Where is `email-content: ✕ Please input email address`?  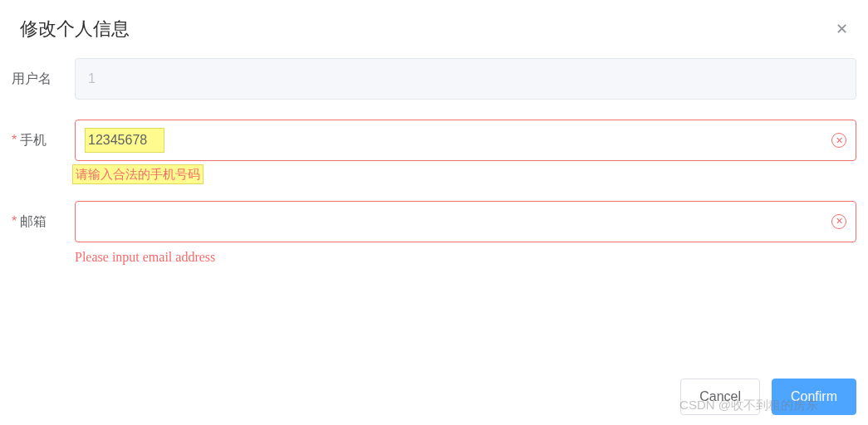 email-content: ✕ Please input email address is located at coordinates (465, 234).